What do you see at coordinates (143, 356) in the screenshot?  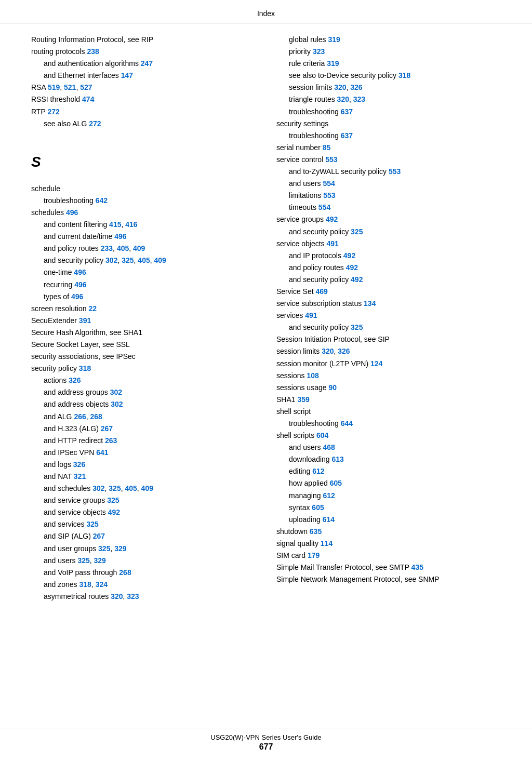 I see `index-entry: security associations, see IPSec` at bounding box center [143, 356].